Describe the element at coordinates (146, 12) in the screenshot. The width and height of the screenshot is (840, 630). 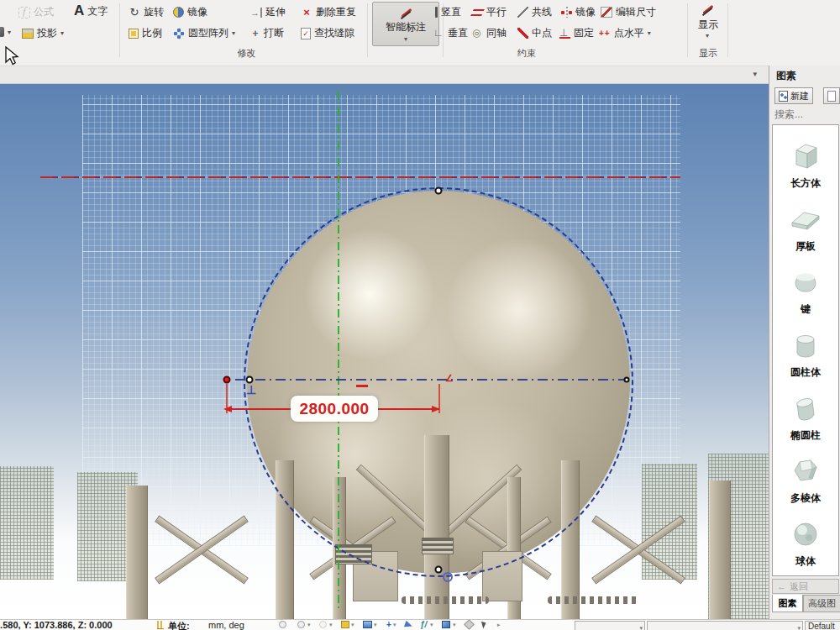
I see `rotate-button: ↻ 旋转` at that location.